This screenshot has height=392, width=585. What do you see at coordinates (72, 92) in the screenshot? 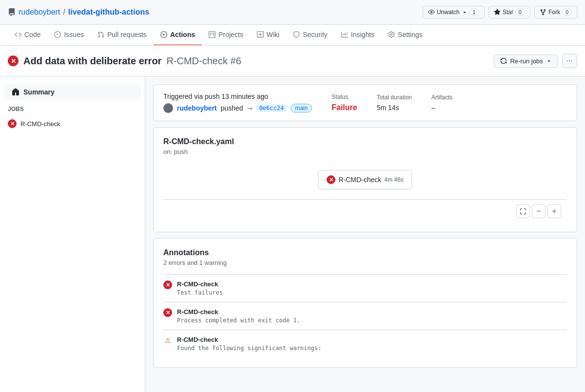
I see `sidebar-summary: Summary` at bounding box center [72, 92].